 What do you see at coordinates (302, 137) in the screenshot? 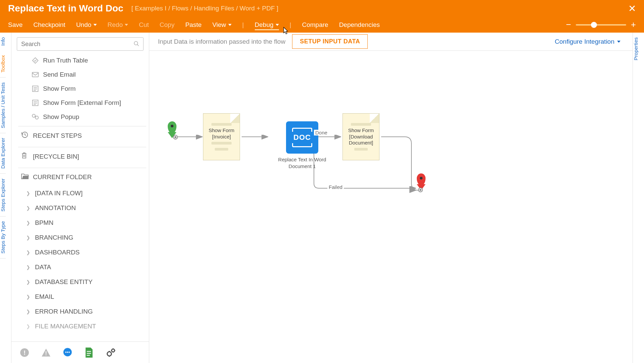
I see `doc-blue-icon: DOC` at bounding box center [302, 137].